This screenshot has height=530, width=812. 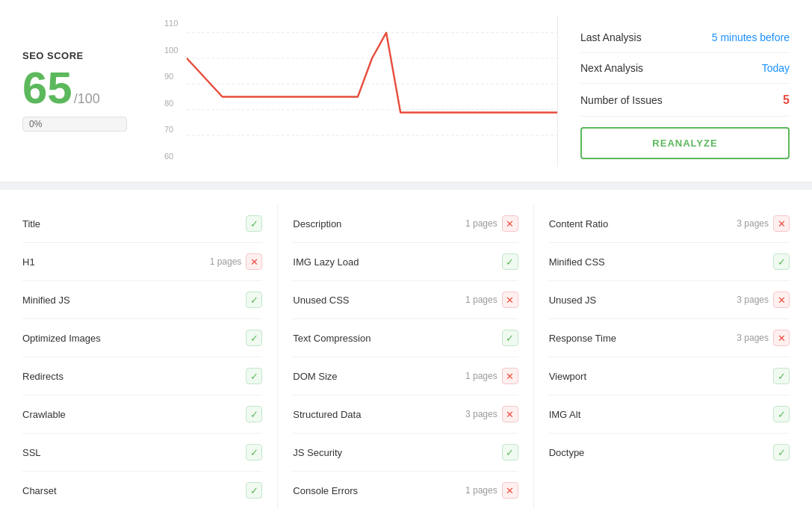 What do you see at coordinates (326, 262) in the screenshot?
I see `check-name: IMG Lazy Load` at bounding box center [326, 262].